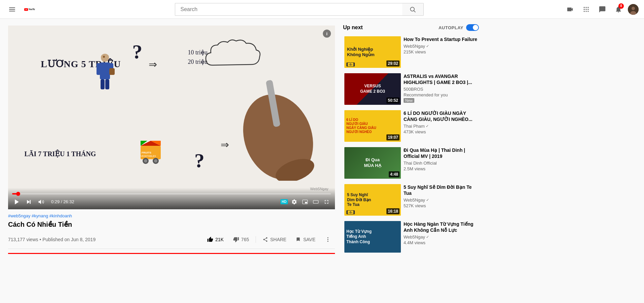  Describe the element at coordinates (274, 240) in the screenshot. I see `share-button: SHARE` at that location.